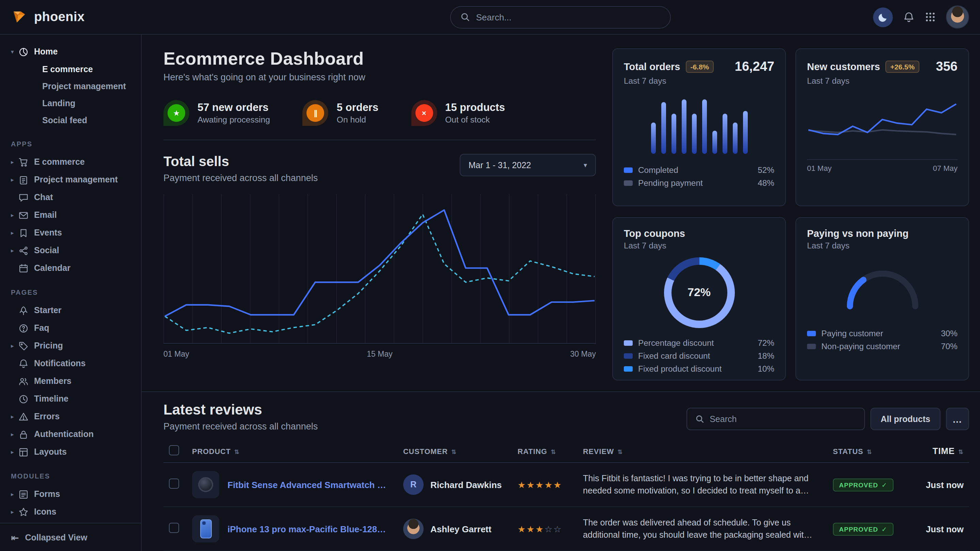 Image resolution: width=980 pixels, height=551 pixels. I want to click on sidebar-item-label: Authentication, so click(64, 434).